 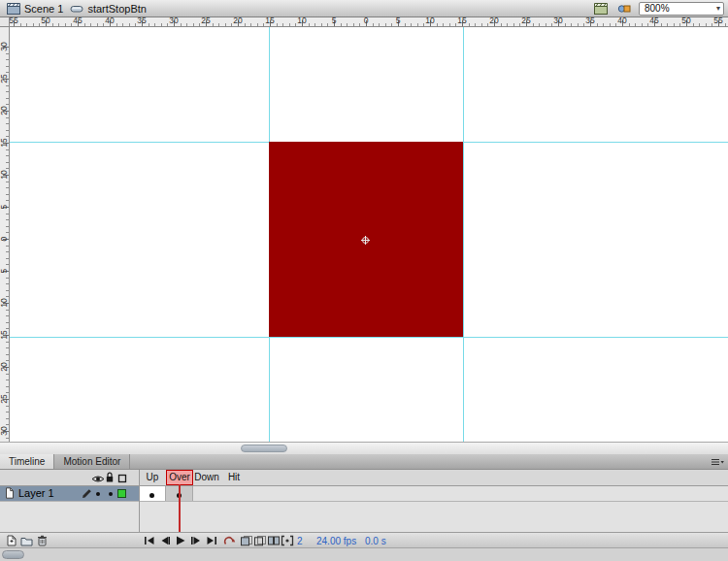 What do you see at coordinates (229, 541) in the screenshot?
I see `loop-playback-button` at bounding box center [229, 541].